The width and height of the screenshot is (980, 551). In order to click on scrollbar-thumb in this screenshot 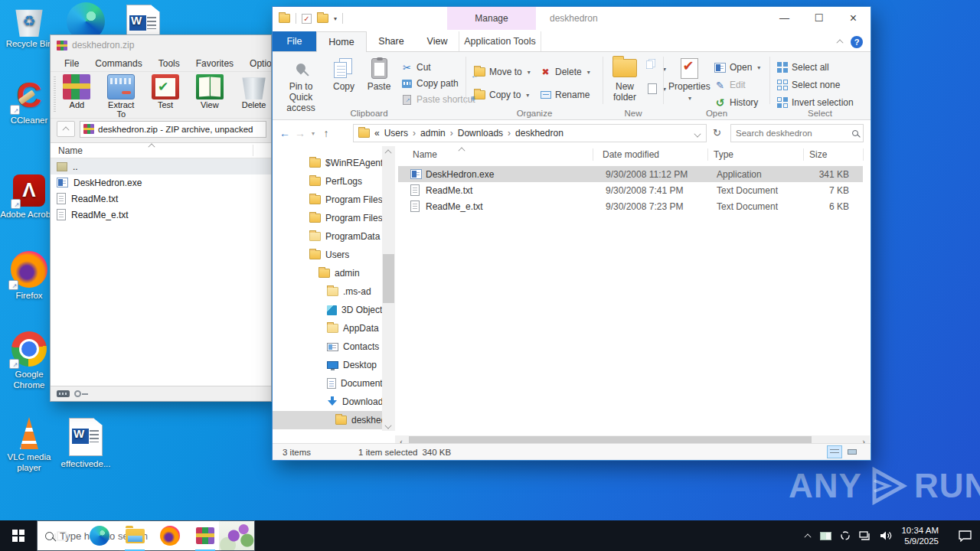, I will do `click(389, 279)`.